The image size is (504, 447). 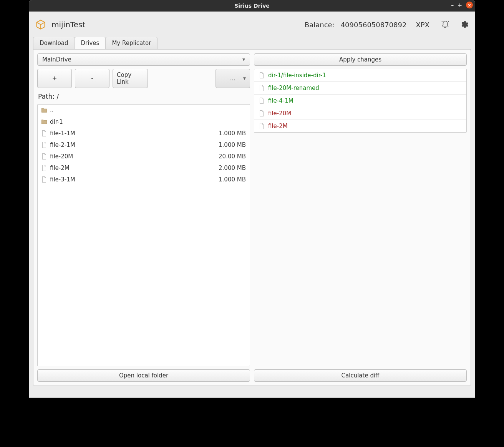 I want to click on change-row: dir-1/file-inside-dir-1, so click(x=360, y=75).